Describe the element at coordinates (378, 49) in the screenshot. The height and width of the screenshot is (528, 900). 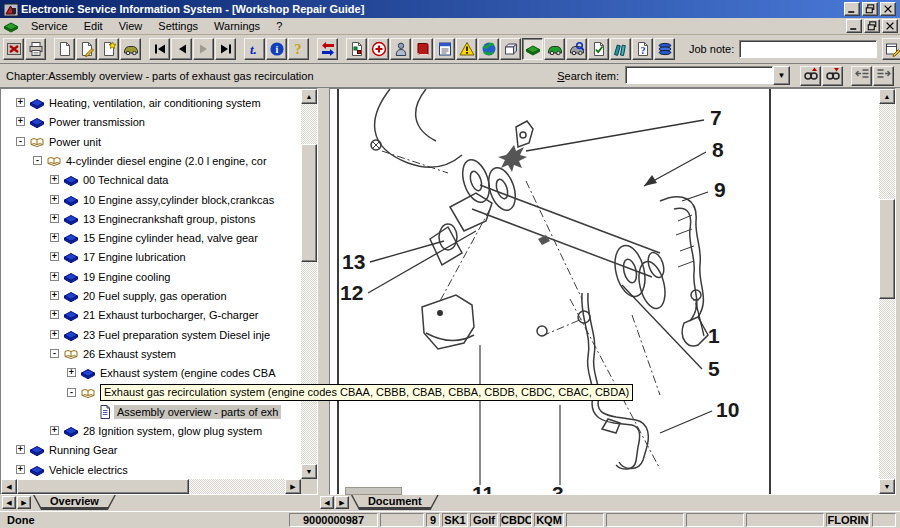
I see `first-aid-button` at that location.